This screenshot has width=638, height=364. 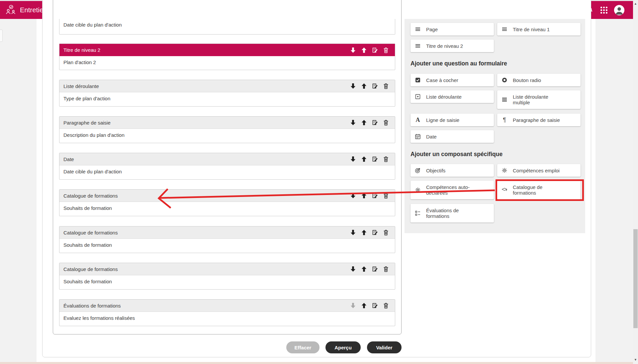 What do you see at coordinates (452, 213) in the screenshot?
I see `palette-item-evaluations-de-formations: Évaluations de formations` at bounding box center [452, 213].